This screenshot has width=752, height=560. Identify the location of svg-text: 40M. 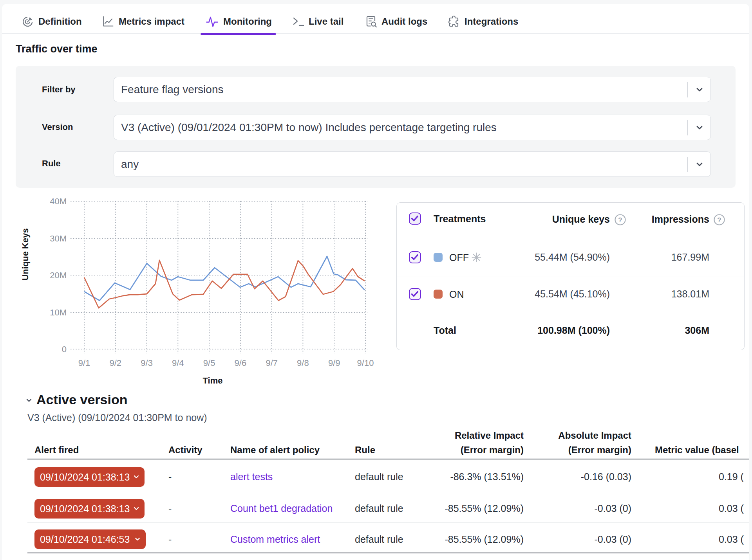
(58, 201).